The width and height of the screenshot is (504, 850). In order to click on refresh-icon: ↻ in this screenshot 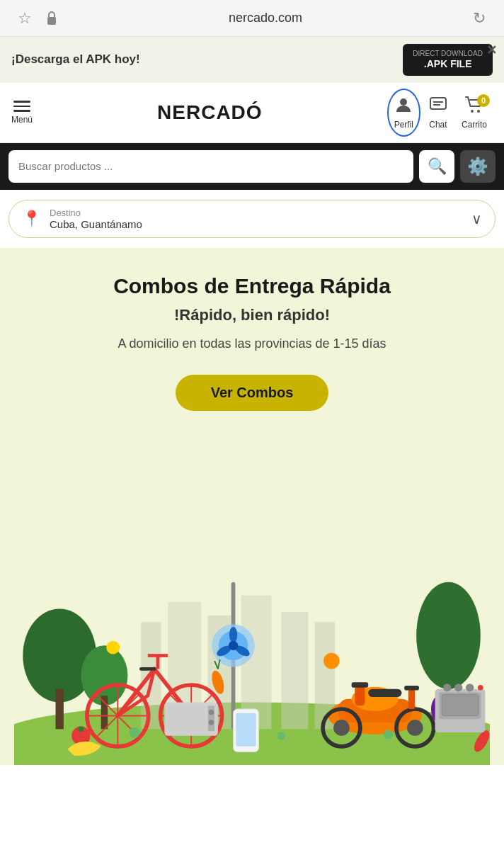, I will do `click(479, 18)`.